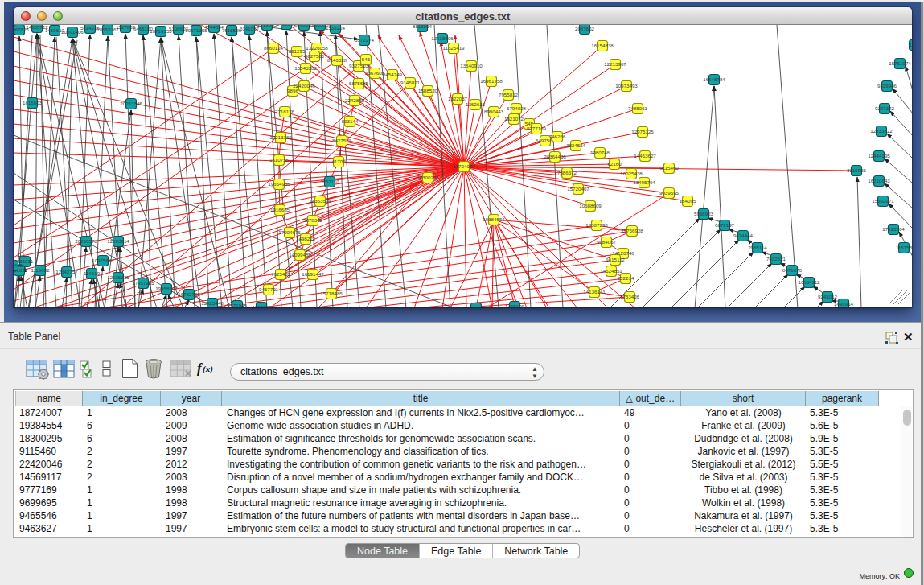 This screenshot has width=924, height=585. What do you see at coordinates (232, 31) in the screenshot?
I see `svg-text: 7515526` at bounding box center [232, 31].